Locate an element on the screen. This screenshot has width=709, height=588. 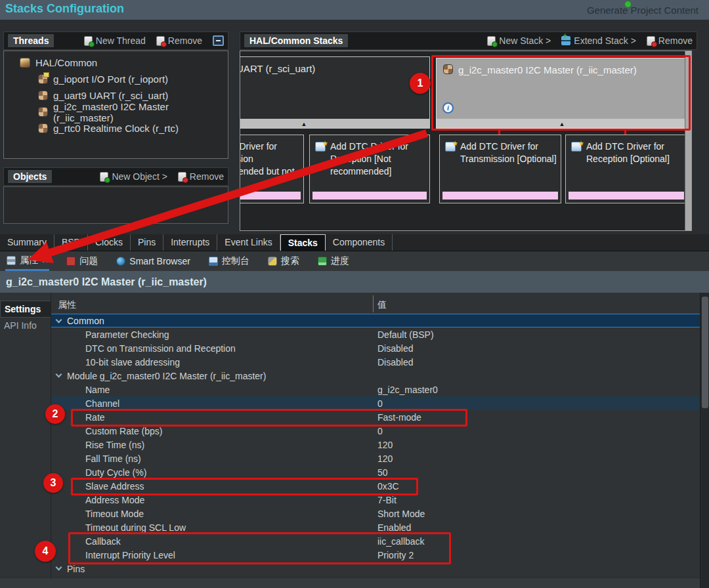
header-bar: Stacks Configuration Generate Project Co… is located at coordinates (354, 10).